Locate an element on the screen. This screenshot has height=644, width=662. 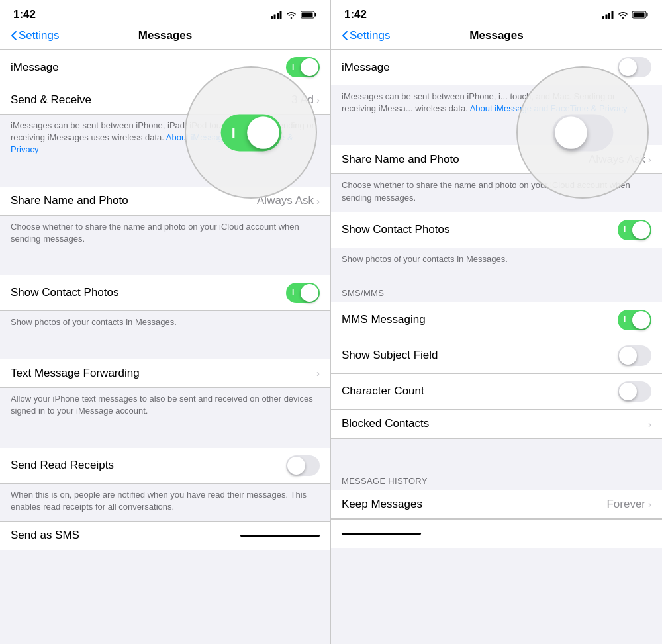
send-receive-cell-left: Send & Receive 3 Ad › is located at coordinates (166, 100).